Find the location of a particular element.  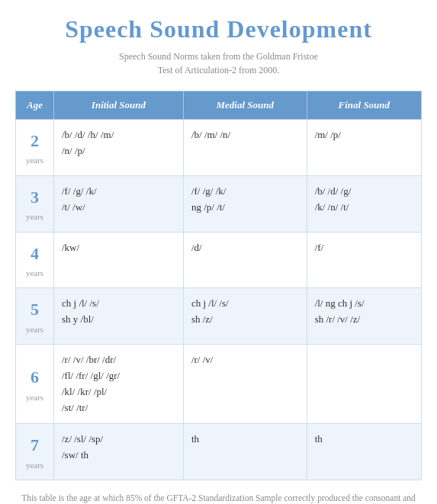

final-sound-cell is located at coordinates (364, 384).